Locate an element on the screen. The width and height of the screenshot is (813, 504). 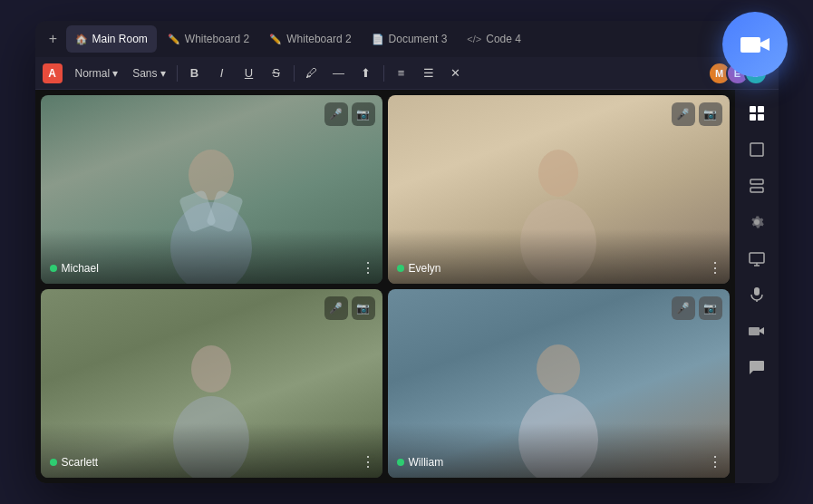
edit-icon-2: ✏️ is located at coordinates (276, 40).